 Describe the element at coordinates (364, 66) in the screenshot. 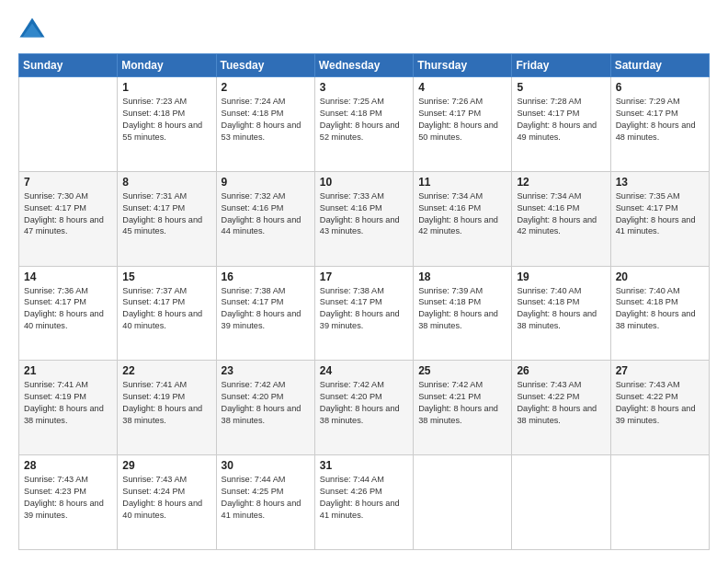

I see `weekday-header-row: SundayMondayTuesdayWednesdayThursdayFrid…` at that location.